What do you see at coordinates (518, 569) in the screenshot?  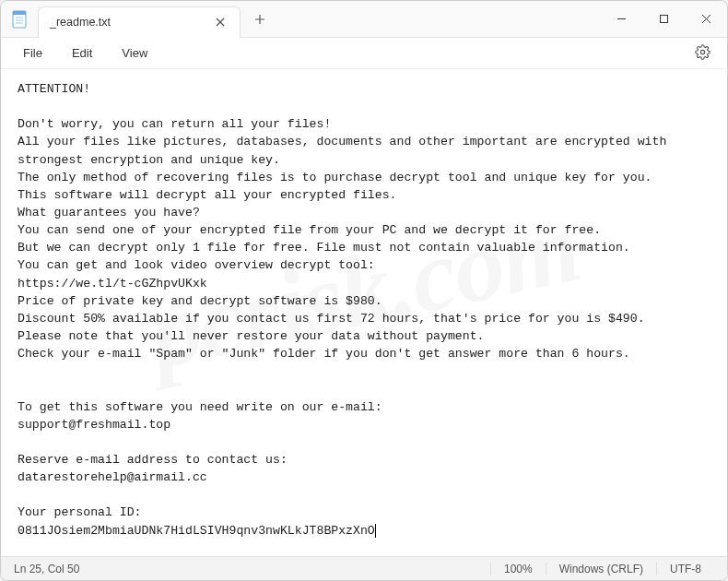 I see `status-zoom: 100%` at bounding box center [518, 569].